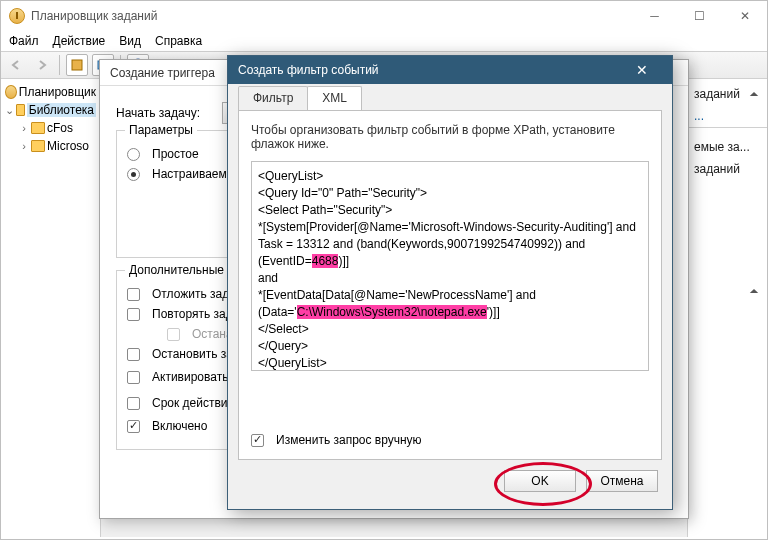 Image resolution: width=768 pixels, height=540 pixels. What do you see at coordinates (162, 73) in the screenshot?
I see `dialog-title: Создание триггера` at bounding box center [162, 73].